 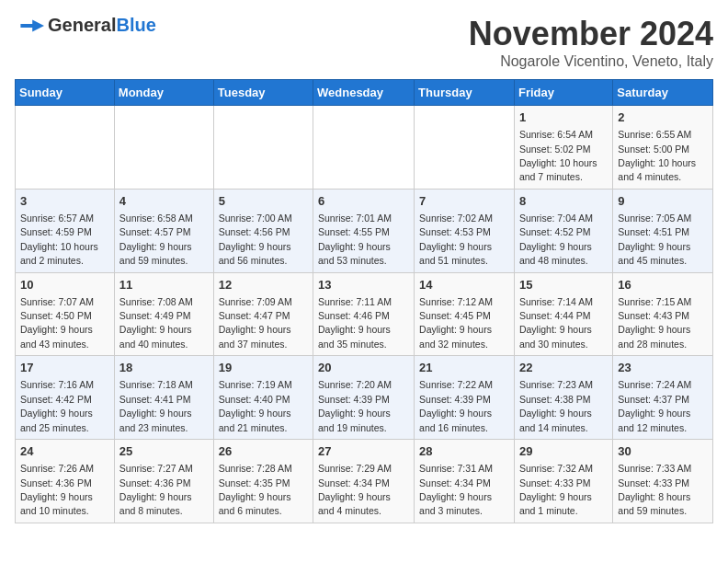 I want to click on day-info: Sunrise: 7:07 AM Sunset: 4:50 PM Dayligh…, so click(x=57, y=323).